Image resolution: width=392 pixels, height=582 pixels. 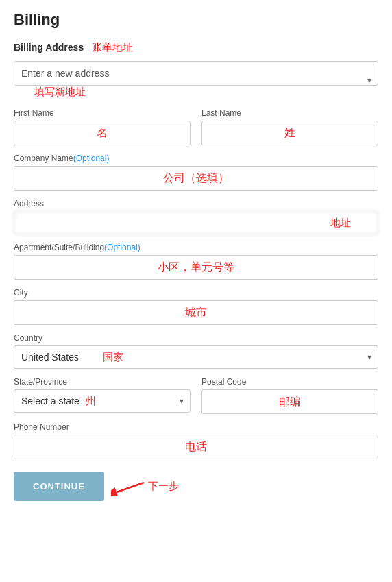 I want to click on state-label: State/Province, so click(x=102, y=382).